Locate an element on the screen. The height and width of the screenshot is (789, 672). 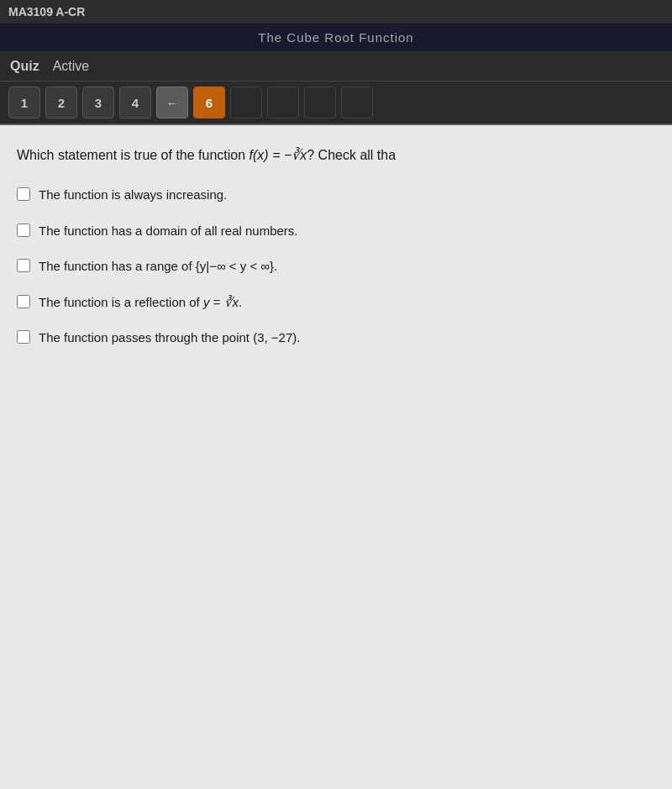
question-text: Which statement is true of the function … is located at coordinates (336, 155).